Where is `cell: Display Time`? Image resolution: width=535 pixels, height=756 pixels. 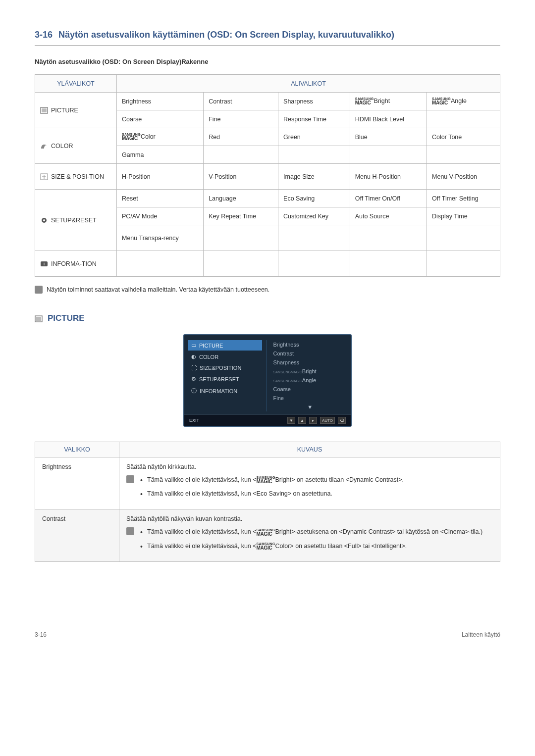
cell: Display Time is located at coordinates (464, 216).